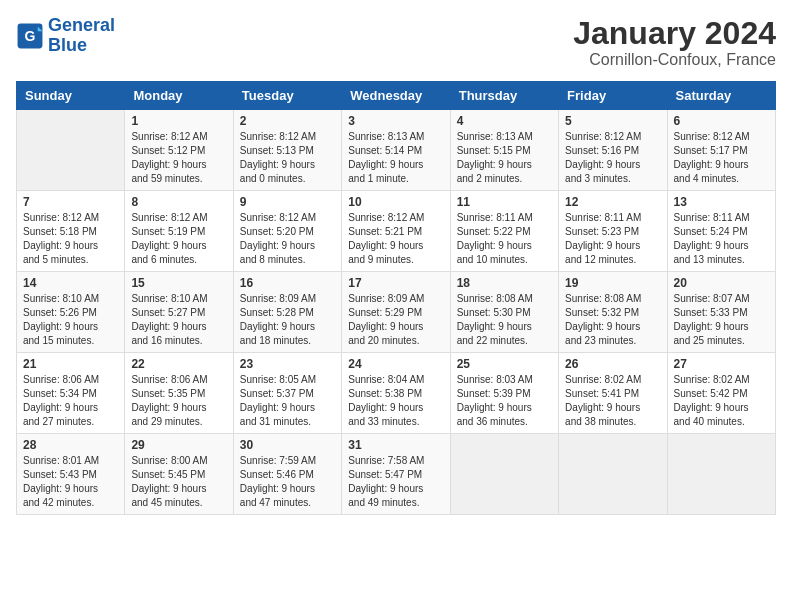 The width and height of the screenshot is (792, 612). Describe the element at coordinates (504, 202) in the screenshot. I see `day-number: 11` at that location.